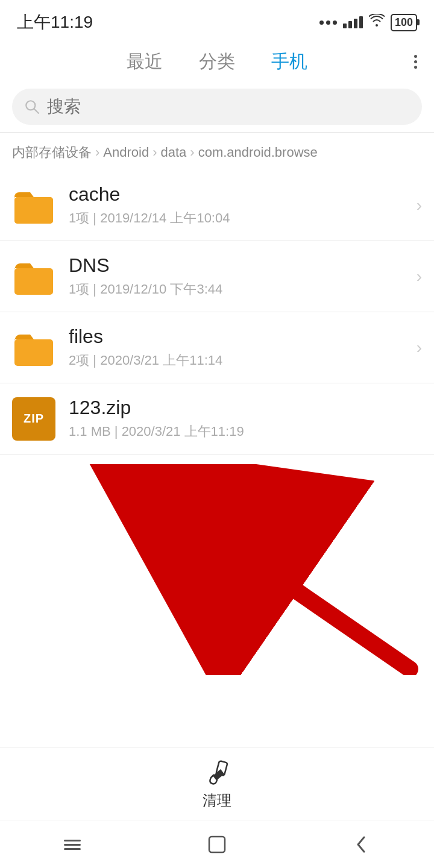  Describe the element at coordinates (240, 289) in the screenshot. I see `file-meta: 1项 | 2019/12/10 下午3:44` at that location.